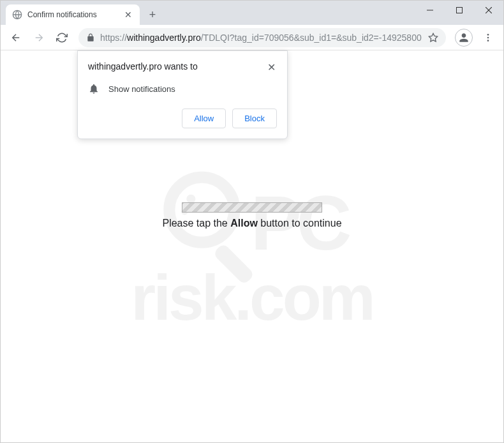 This screenshot has width=504, height=443. I want to click on lock-icon, so click(91, 38).